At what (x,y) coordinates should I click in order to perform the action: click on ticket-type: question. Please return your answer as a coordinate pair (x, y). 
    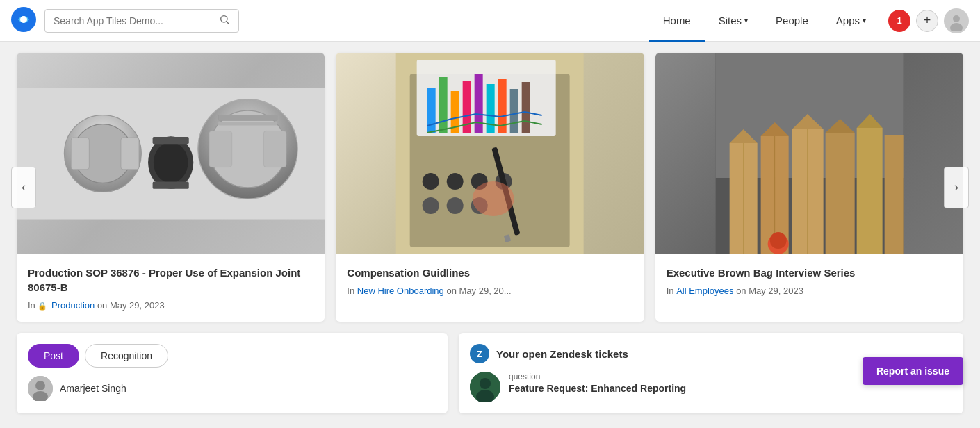
    Looking at the image, I should click on (598, 377).